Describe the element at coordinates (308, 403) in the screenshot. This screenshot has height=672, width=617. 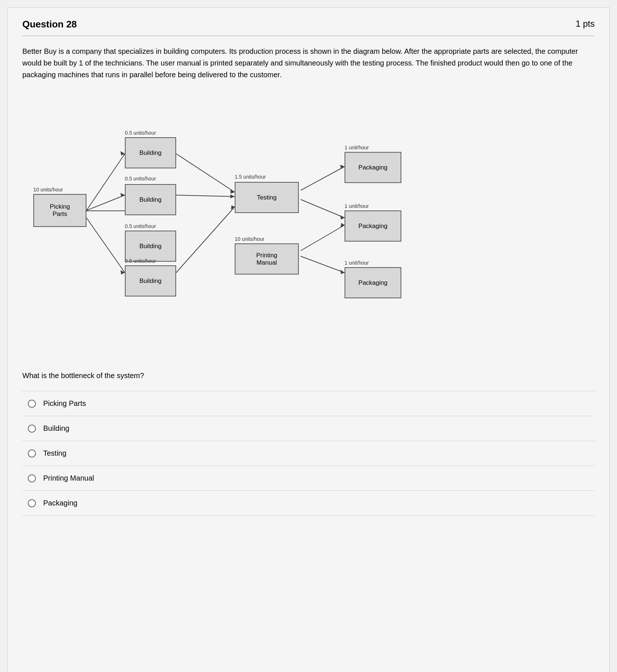
I see `option-picking-parts: Picking Parts` at that location.